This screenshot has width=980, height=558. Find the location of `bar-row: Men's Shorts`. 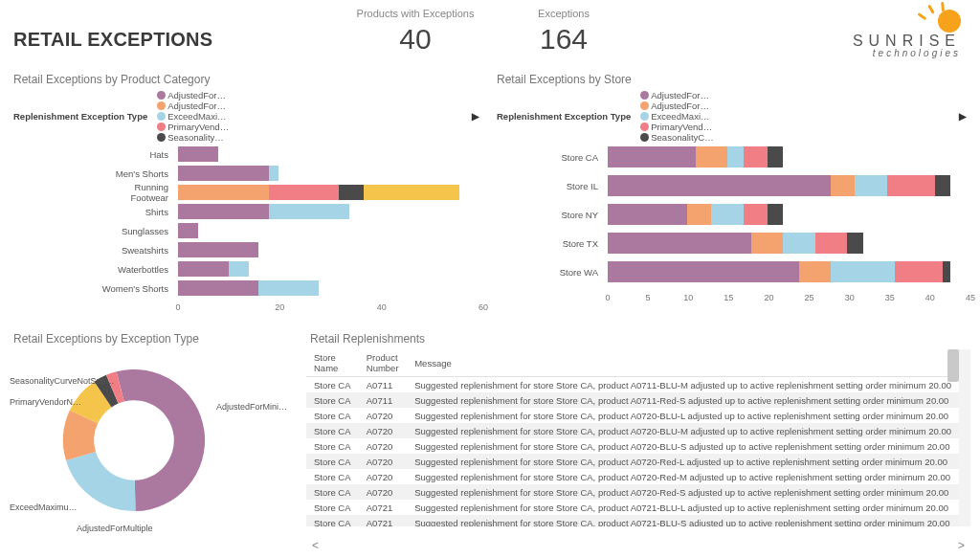

bar-row: Men's Shorts is located at coordinates (289, 173).